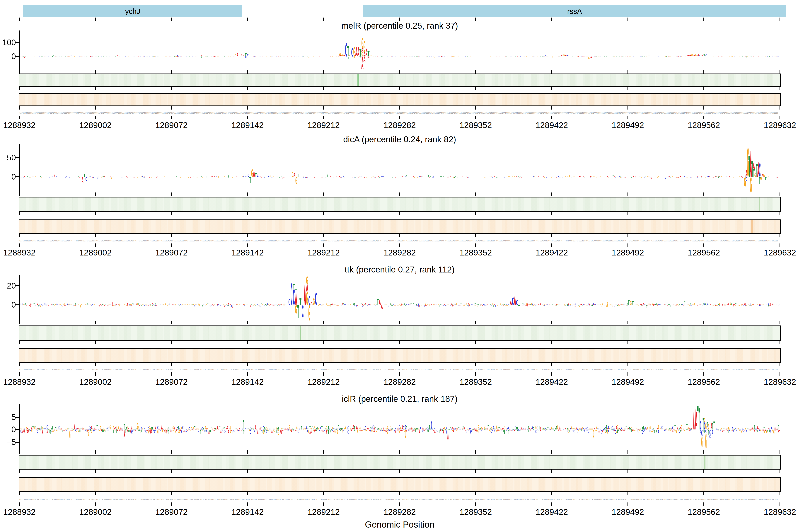 The width and height of the screenshot is (798, 532). Describe the element at coordinates (400, 356) in the screenshot. I see `orange-heatmap-strip-ttk` at that location.